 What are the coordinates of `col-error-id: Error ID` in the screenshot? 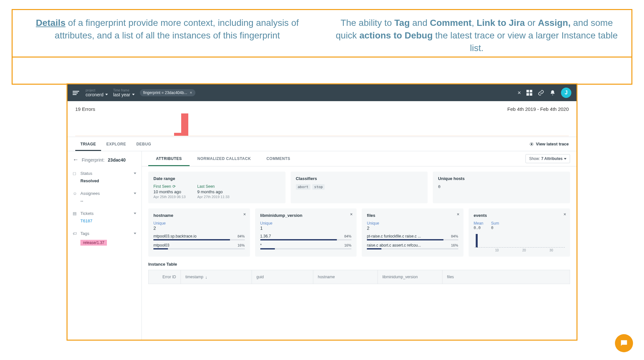 It's located at (165, 277).